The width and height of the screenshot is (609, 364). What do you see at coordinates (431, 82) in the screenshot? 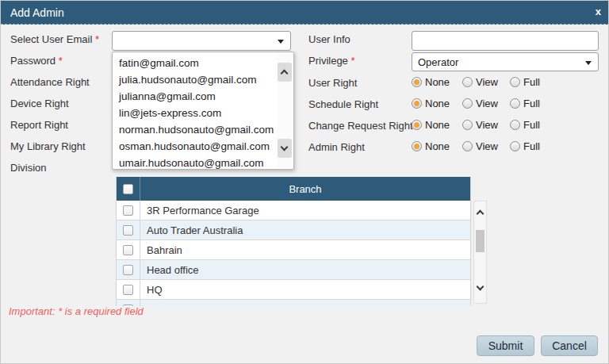
I see `user-right-none: None` at bounding box center [431, 82].